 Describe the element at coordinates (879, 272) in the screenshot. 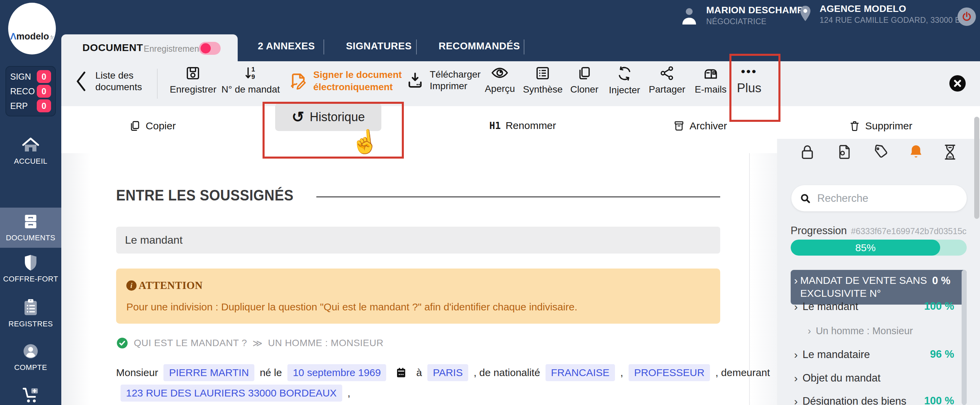

I see `right-panel: Progression #6333f67e1699742b7d03515c 85…` at that location.